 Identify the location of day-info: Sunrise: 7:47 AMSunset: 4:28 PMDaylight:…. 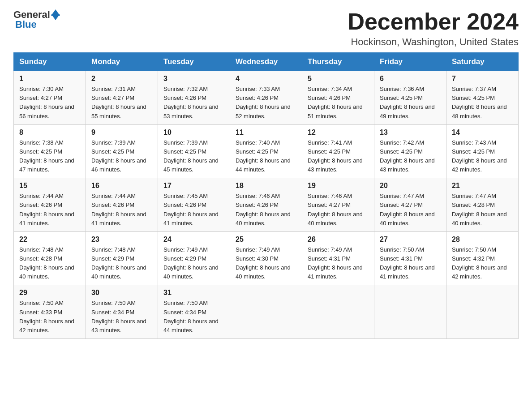
(479, 210).